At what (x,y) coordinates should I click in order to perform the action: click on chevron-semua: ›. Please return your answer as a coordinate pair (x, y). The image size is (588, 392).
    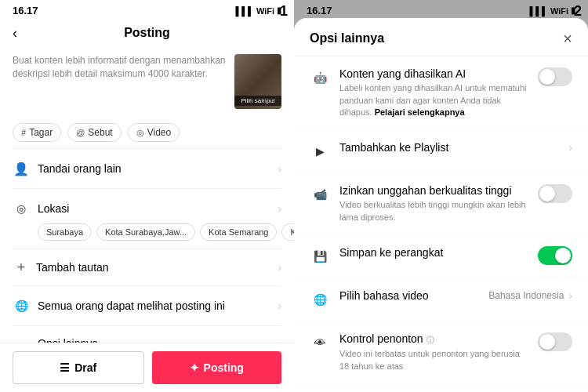
    Looking at the image, I should click on (279, 306).